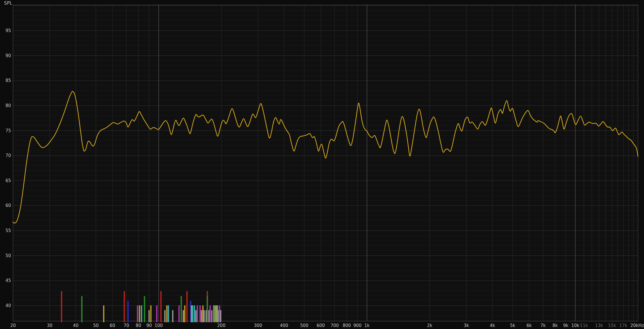 This screenshot has height=329, width=644. Describe the element at coordinates (367, 326) in the screenshot. I see `svg-text: 1k` at that location.